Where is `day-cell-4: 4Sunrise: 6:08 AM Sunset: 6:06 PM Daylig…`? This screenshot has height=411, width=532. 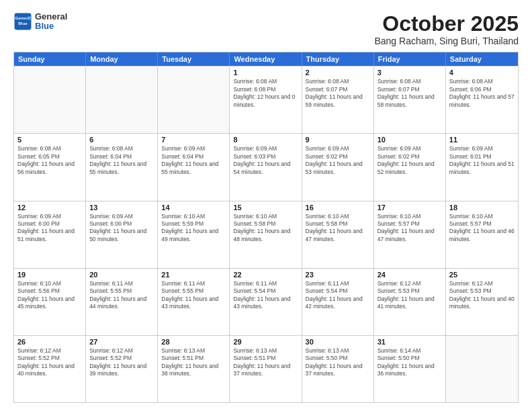
day-cell-4: 4Sunrise: 6:08 AM Sunset: 6:06 PM Daylig… is located at coordinates (482, 99).